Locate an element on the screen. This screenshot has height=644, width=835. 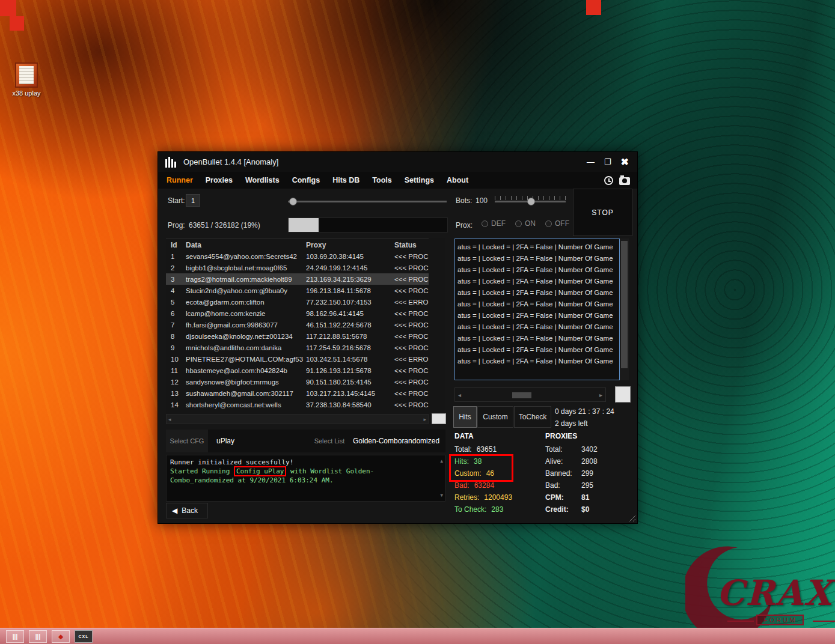
combo-table: Id Data Proxy Status 1sevans4554@yahoo.c… is located at coordinates (297, 331).